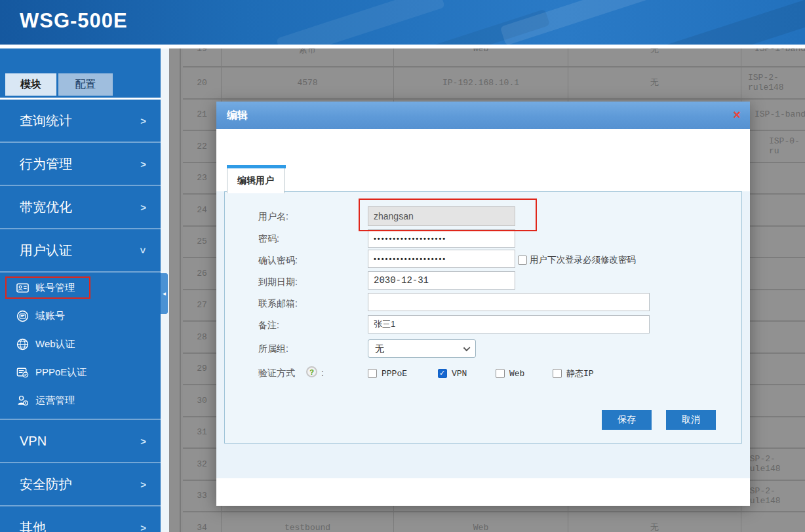 This screenshot has height=532, width=805. What do you see at coordinates (278, 282) in the screenshot?
I see `expire-date-label: 到期日期:` at bounding box center [278, 282].